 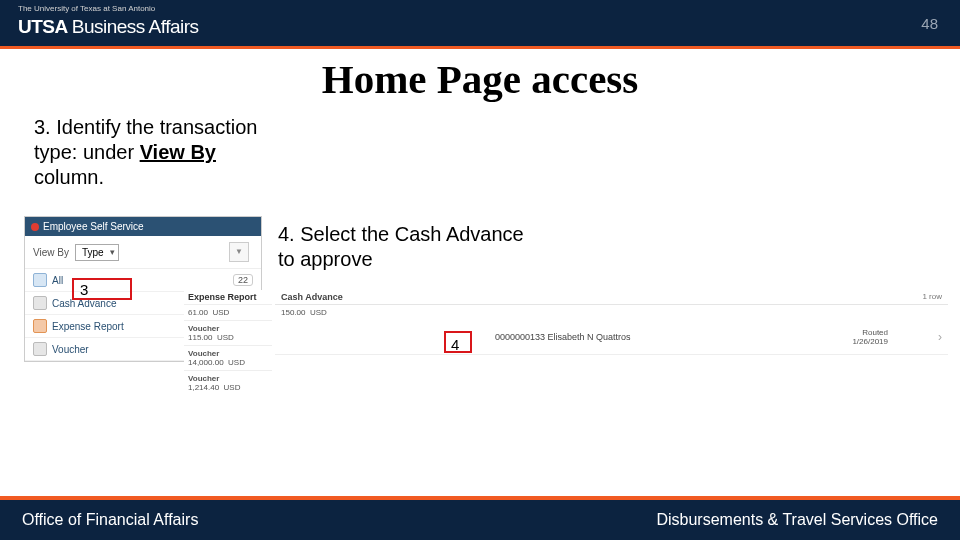 What do you see at coordinates (35, 227) in the screenshot?
I see `oracle-icon` at bounding box center [35, 227].